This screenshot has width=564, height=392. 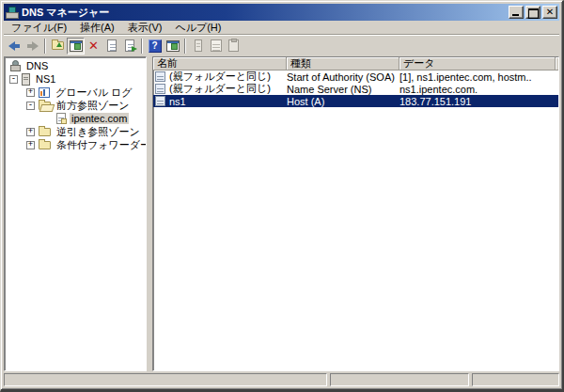 What do you see at coordinates (515, 380) in the screenshot?
I see `status-panel-end` at bounding box center [515, 380].